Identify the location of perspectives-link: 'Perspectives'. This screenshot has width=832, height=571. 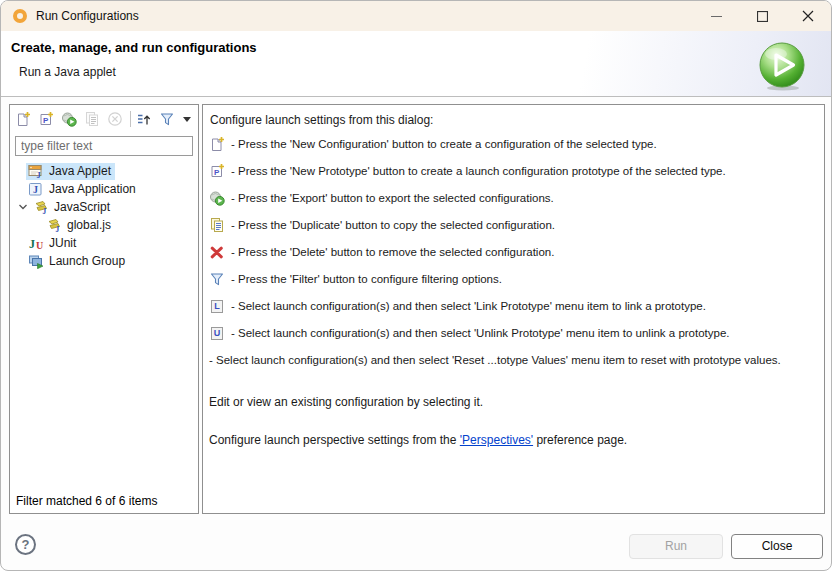
(496, 440).